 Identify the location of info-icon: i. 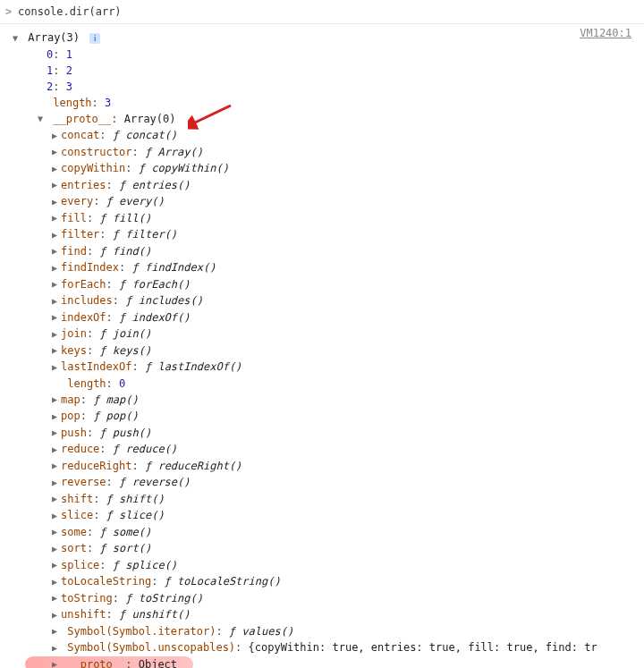
(95, 38).